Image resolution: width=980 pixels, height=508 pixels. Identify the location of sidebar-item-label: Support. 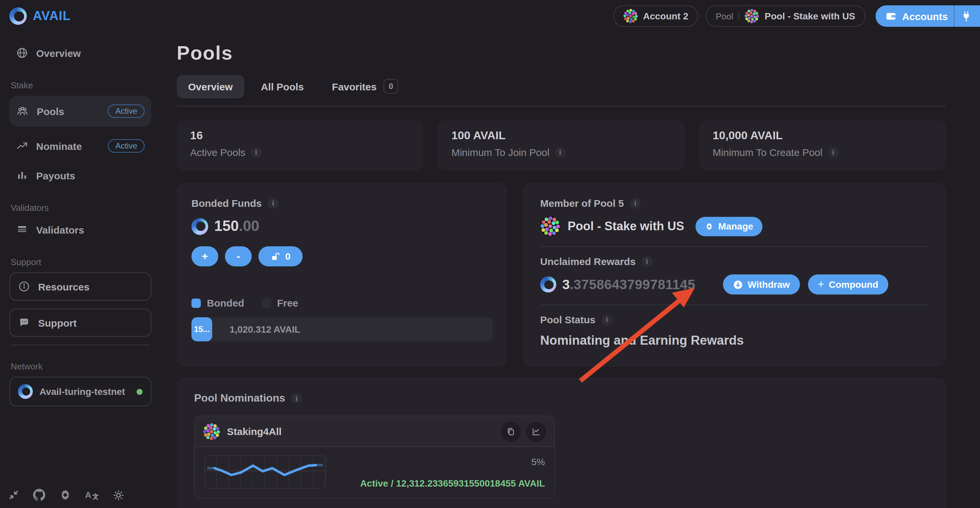
(57, 322).